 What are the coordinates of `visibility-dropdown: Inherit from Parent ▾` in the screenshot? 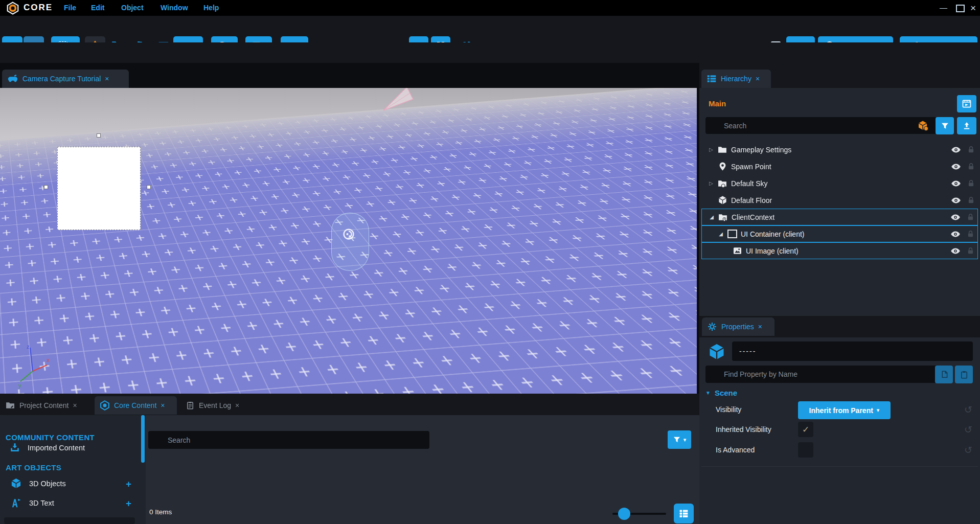 It's located at (845, 410).